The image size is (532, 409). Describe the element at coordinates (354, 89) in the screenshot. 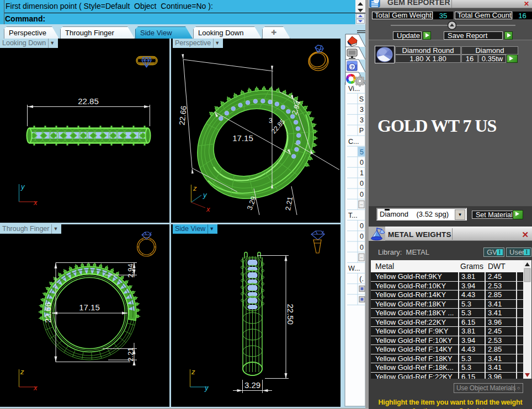

I see `svg-text: Vi...` at that location.